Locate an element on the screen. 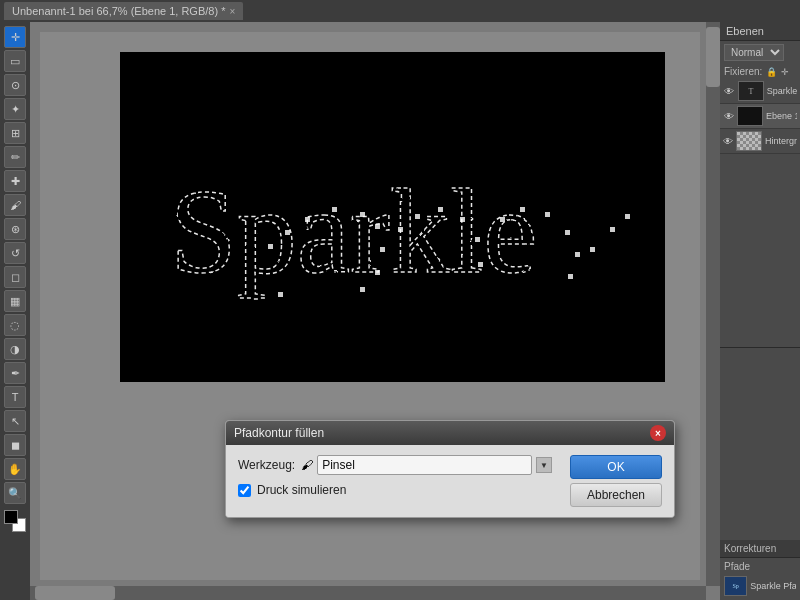  fix-row: Fixieren: 🔒 ✛ is located at coordinates (760, 72).